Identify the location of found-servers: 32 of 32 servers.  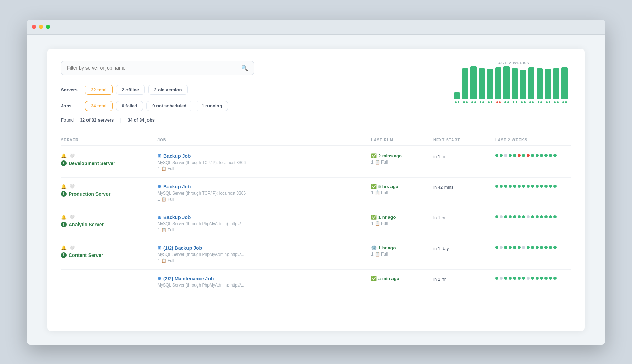
(97, 120).